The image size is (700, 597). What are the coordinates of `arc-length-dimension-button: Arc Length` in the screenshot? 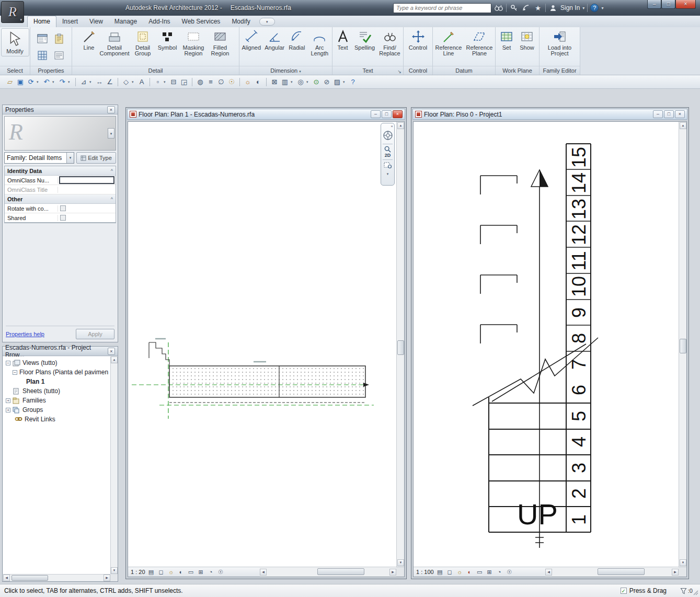 It's located at (320, 43).